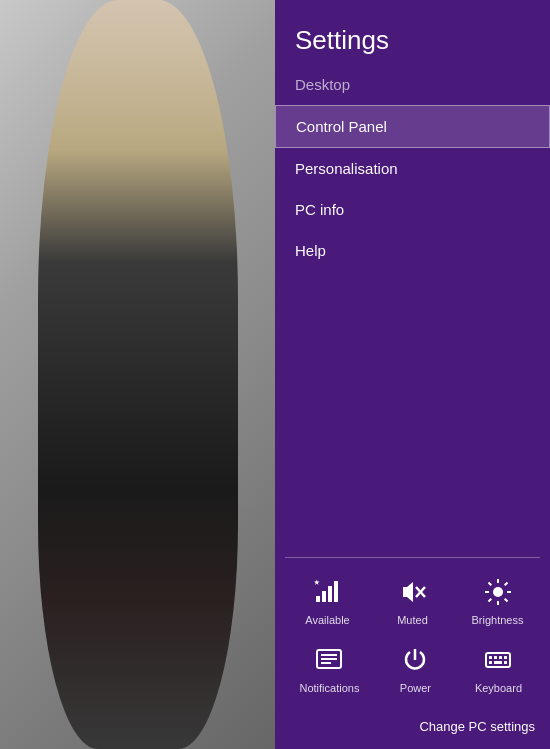 The image size is (550, 749). What do you see at coordinates (412, 32) in the screenshot?
I see `panel-title: Settings` at bounding box center [412, 32].